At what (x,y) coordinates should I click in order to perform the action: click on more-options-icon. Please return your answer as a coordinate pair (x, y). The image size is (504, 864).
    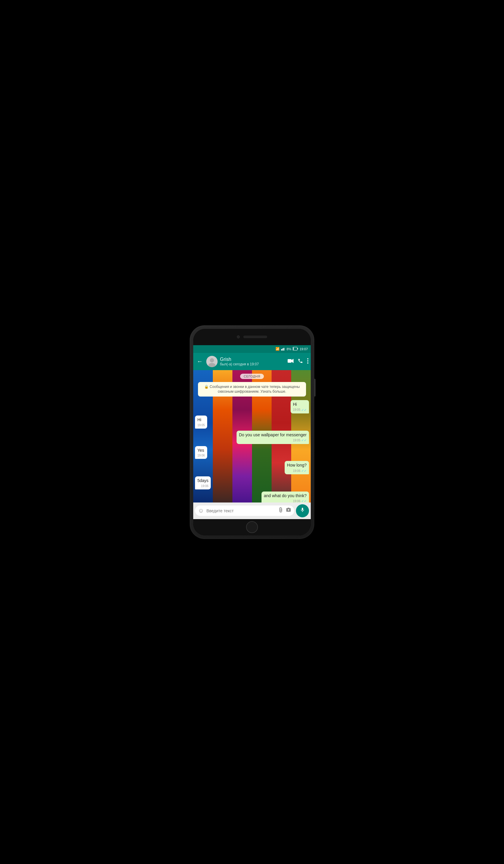
    Looking at the image, I should click on (308, 361).